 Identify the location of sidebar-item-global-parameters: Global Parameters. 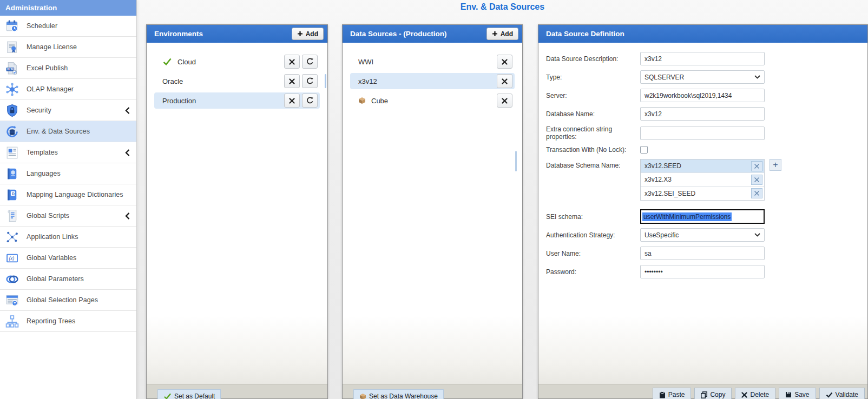
(68, 279).